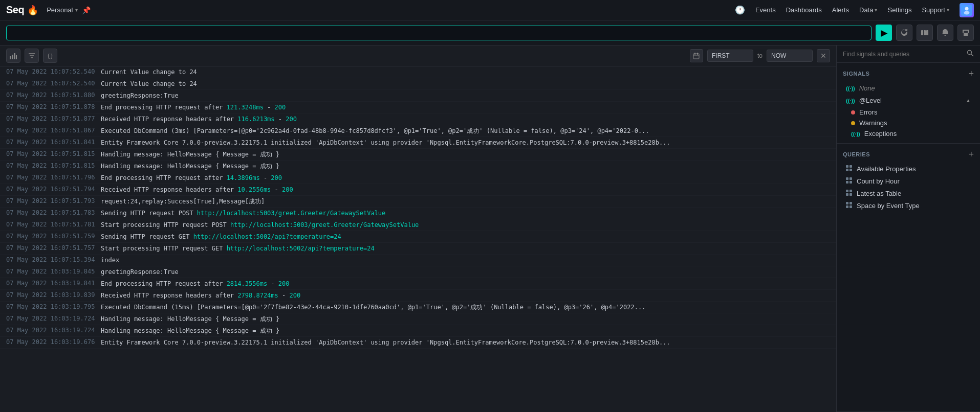 This screenshot has height=412, width=980. I want to click on log-timestamp: 07 May 2022 16:07:51.783, so click(53, 213).